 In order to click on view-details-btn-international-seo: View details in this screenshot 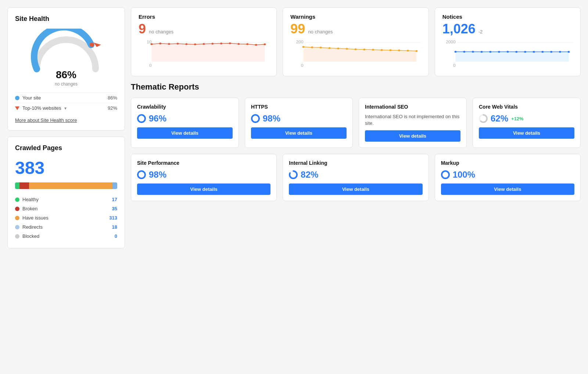, I will do `click(413, 136)`.